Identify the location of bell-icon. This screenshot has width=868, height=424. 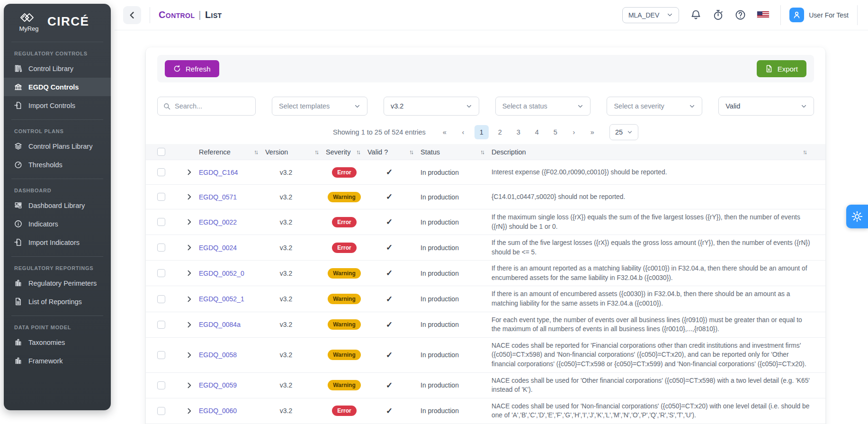
(696, 15).